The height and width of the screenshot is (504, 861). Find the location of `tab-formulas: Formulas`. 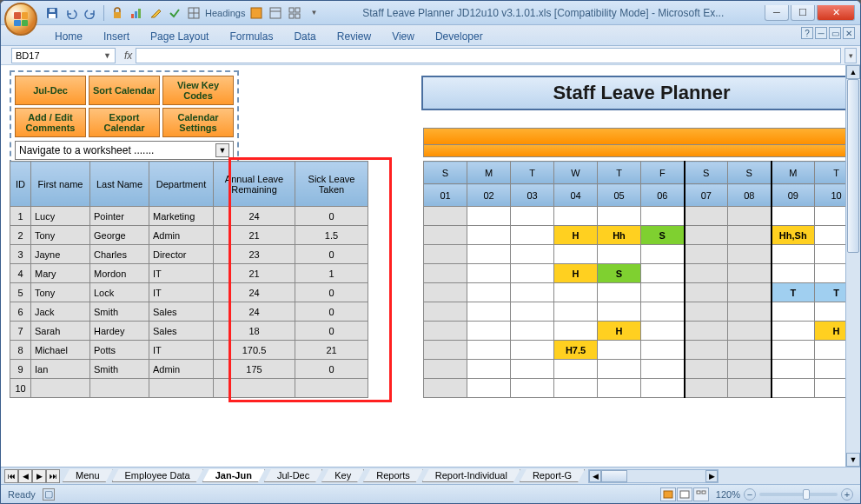

tab-formulas: Formulas is located at coordinates (251, 36).